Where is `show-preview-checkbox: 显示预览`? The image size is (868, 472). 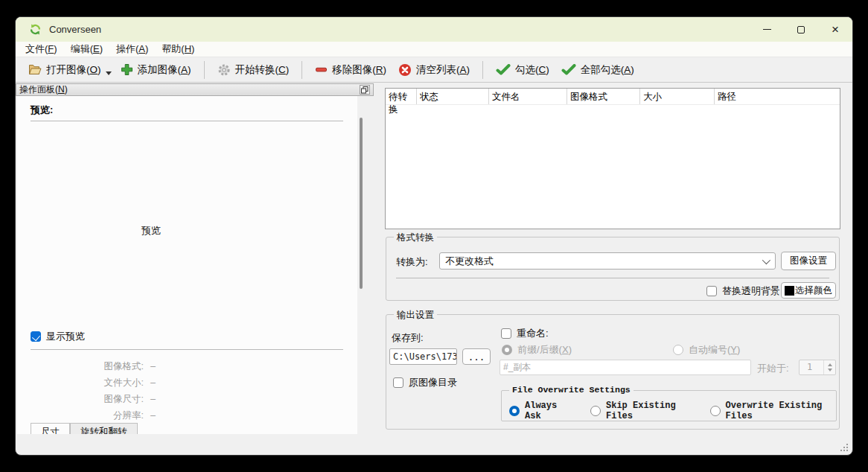
show-preview-checkbox: 显示预览 is located at coordinates (58, 337).